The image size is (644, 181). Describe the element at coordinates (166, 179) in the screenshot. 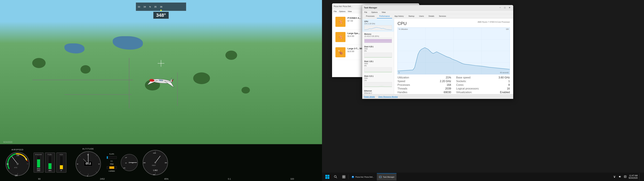

I see `bottom-fuel-value: 45%` at that location.